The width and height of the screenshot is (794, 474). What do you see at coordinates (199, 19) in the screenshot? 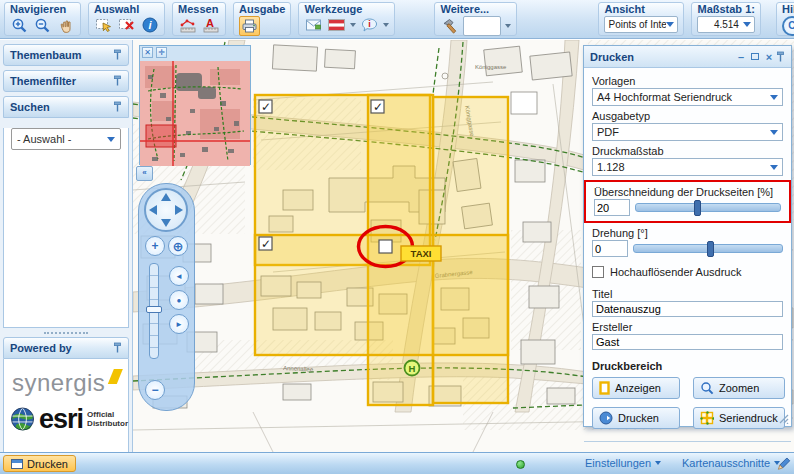
I see `toolbar-group-messen: Messen A` at bounding box center [199, 19].